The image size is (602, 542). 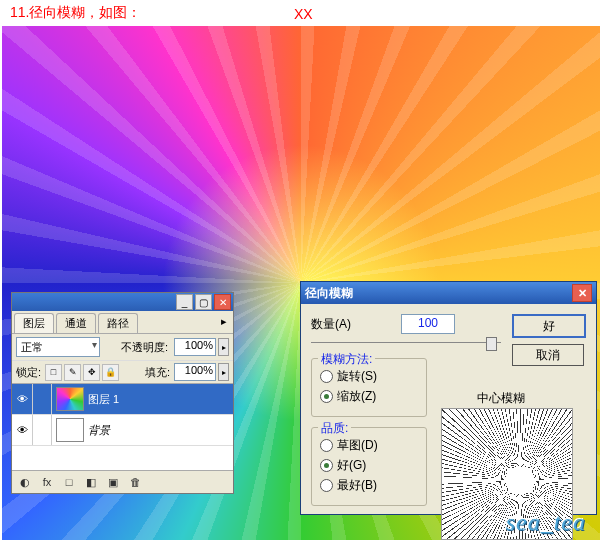 I want to click on tab-paths: 路径, so click(x=118, y=323).